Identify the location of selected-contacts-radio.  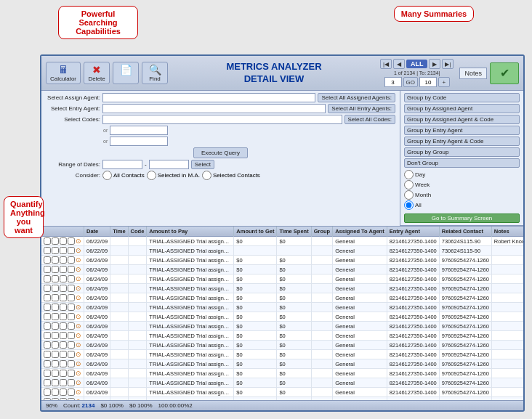
(206, 176).